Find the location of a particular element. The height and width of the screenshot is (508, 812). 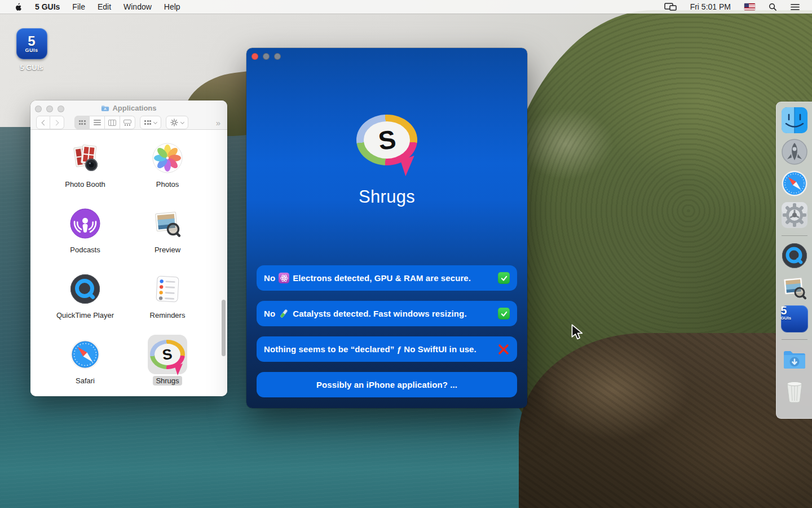

system-preferences-icon is located at coordinates (795, 215).